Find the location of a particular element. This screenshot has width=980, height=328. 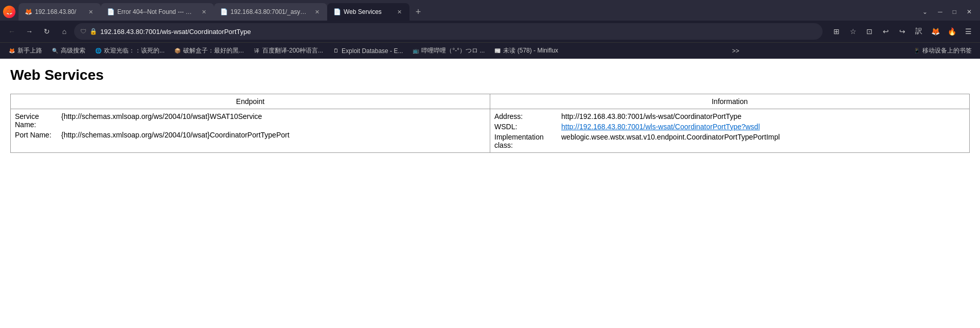

information-header: Information is located at coordinates (730, 102).